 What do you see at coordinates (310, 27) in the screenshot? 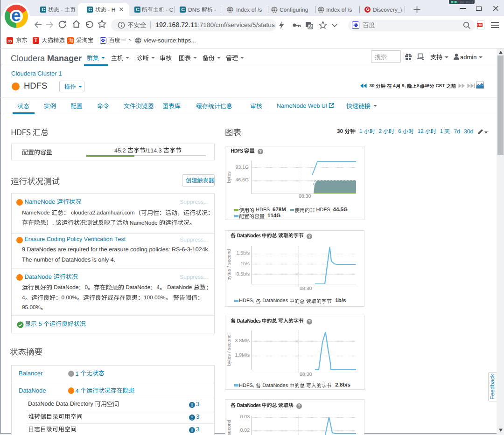
I see `svg-text: A` at bounding box center [310, 27].